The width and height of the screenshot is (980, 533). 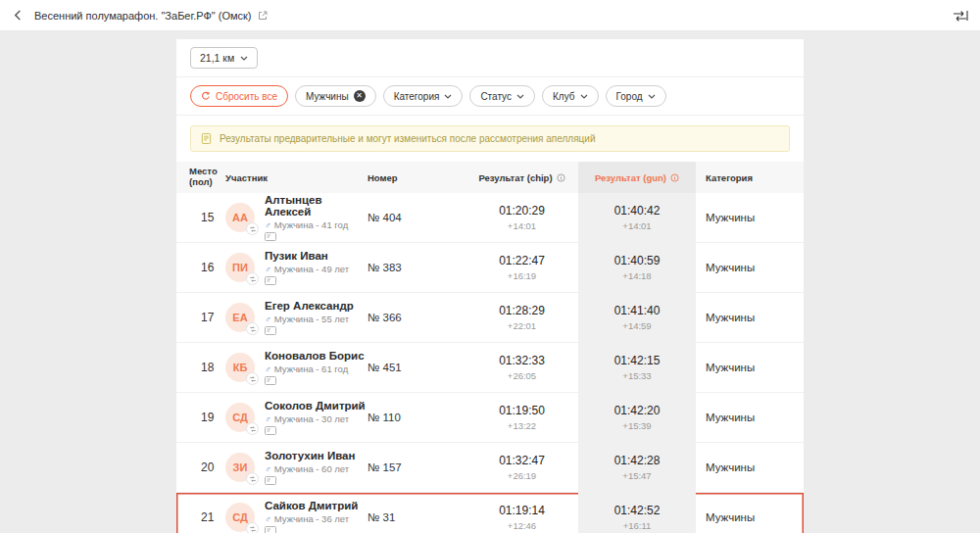 I want to click on participant-info: Пузик Иван ♂ Мужчина - 49 лет, so click(x=307, y=267).